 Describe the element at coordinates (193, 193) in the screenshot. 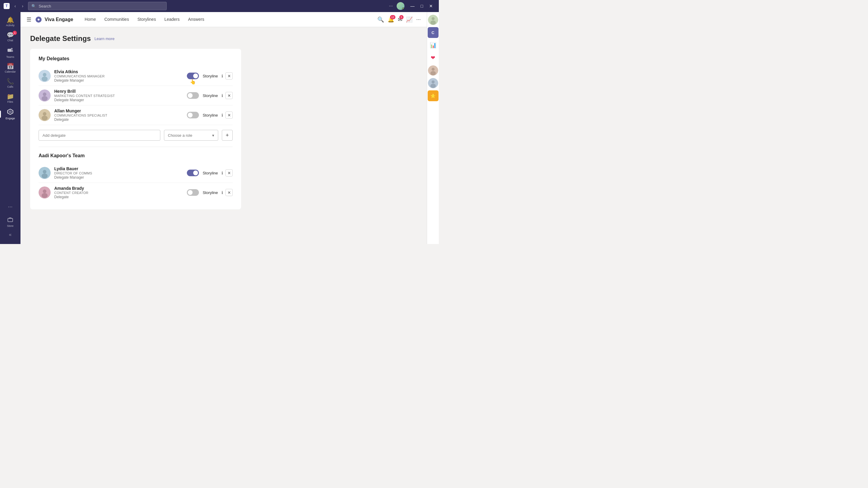

I see `toggle-amanda` at that location.